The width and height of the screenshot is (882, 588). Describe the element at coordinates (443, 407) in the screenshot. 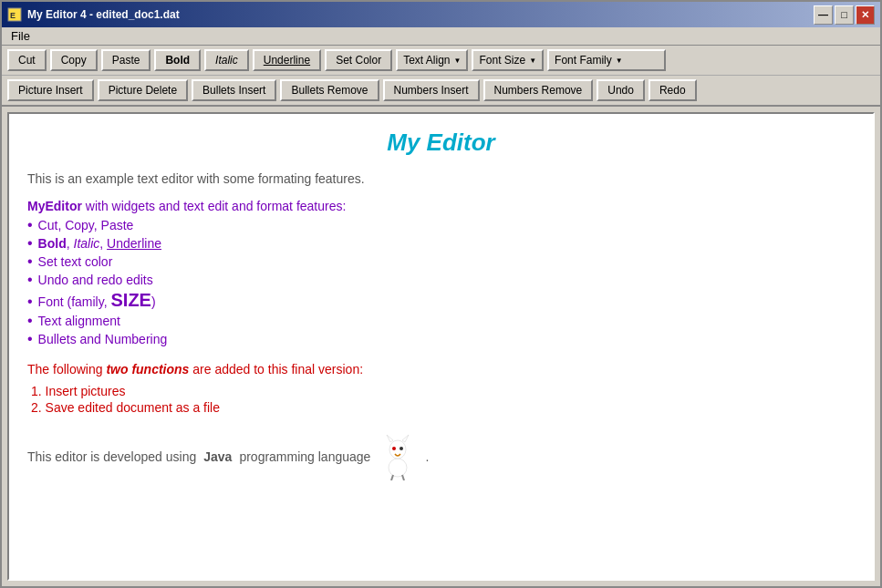

I see `numbered-item-2: 2. Save edited document as a file` at that location.